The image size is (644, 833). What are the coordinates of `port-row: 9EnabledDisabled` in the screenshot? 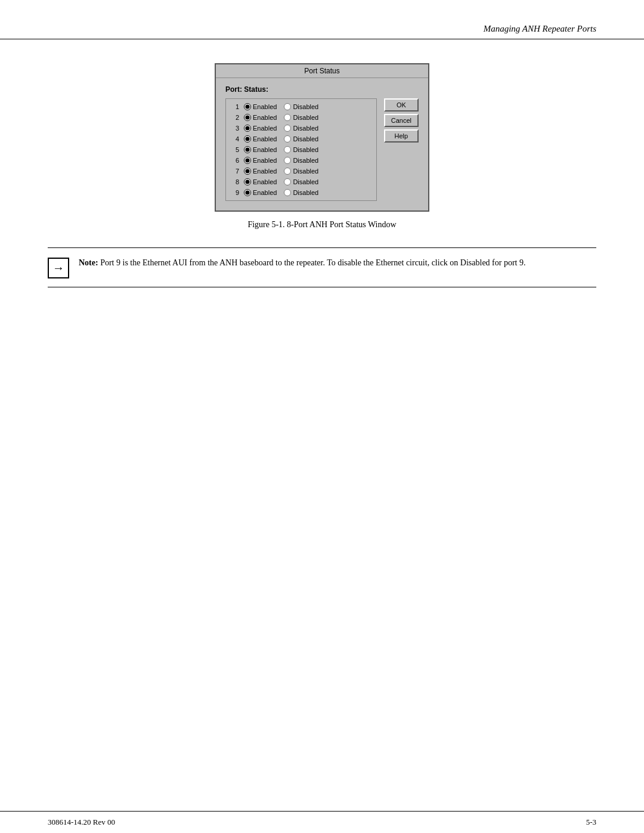 It's located at (301, 193).